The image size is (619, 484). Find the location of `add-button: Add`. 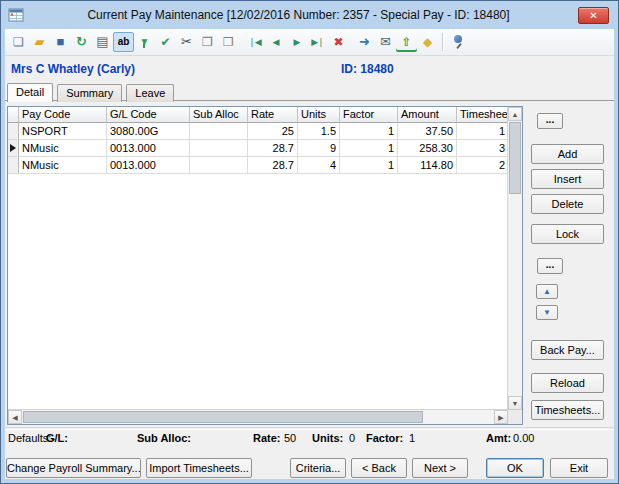

add-button: Add is located at coordinates (568, 154).